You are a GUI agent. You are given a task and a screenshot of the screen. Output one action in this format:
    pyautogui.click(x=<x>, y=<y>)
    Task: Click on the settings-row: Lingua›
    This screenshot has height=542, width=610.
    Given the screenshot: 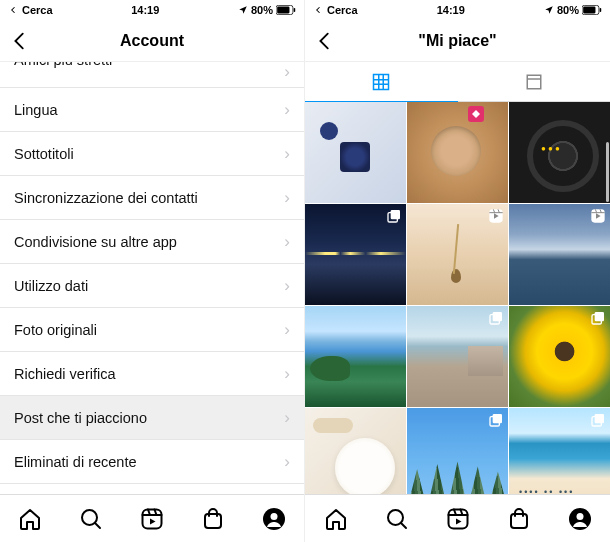 What is the action you would take?
    pyautogui.click(x=152, y=110)
    